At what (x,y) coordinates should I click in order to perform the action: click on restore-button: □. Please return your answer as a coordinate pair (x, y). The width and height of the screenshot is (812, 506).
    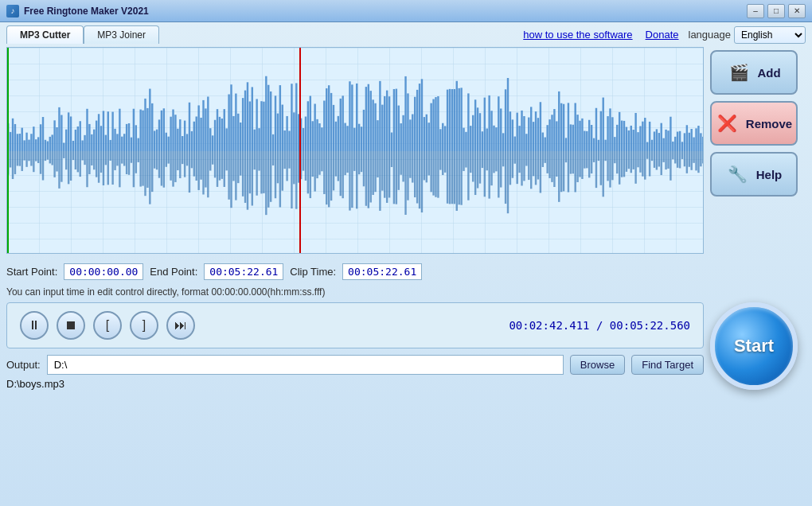
    Looking at the image, I should click on (776, 11).